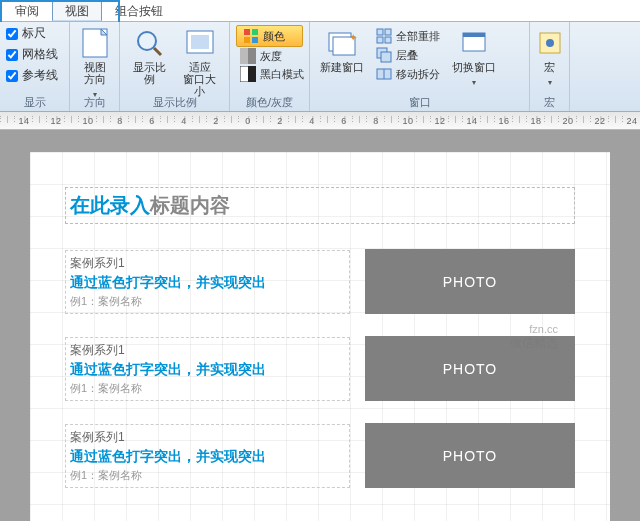  I want to click on cascade-button: 层叠, so click(408, 55).